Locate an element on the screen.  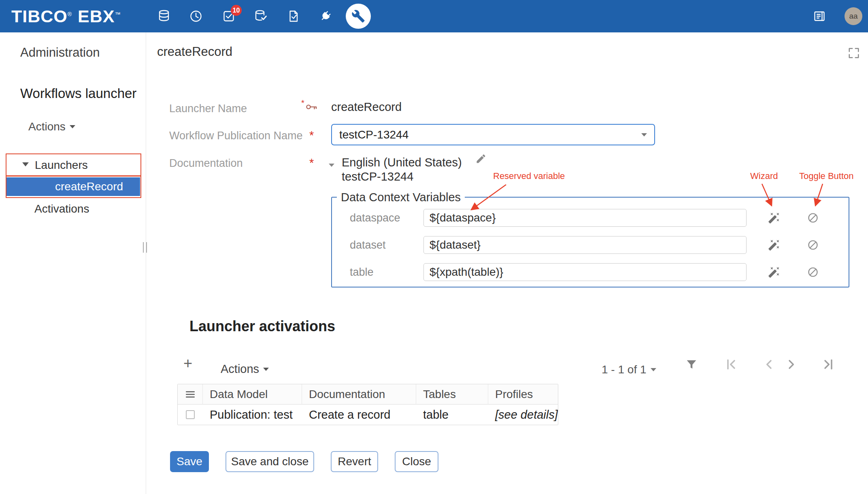
validation-icon is located at coordinates (294, 16).